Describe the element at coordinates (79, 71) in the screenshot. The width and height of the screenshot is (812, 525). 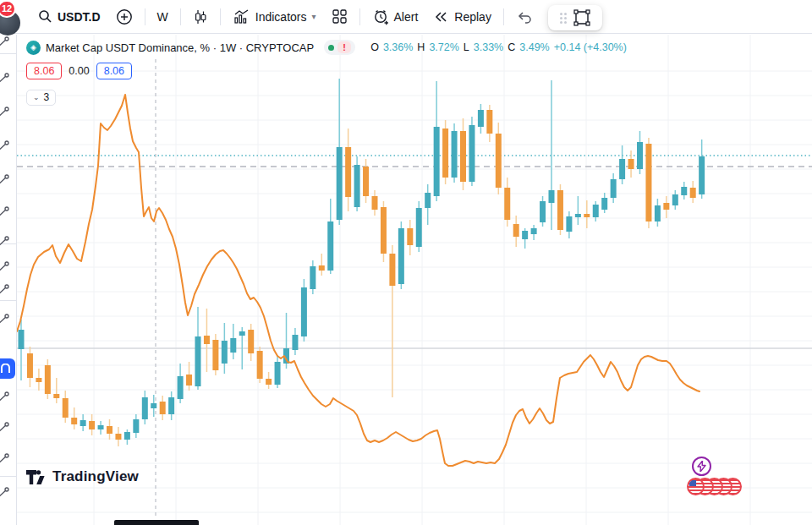
I see `mid-value: 0.00` at that location.